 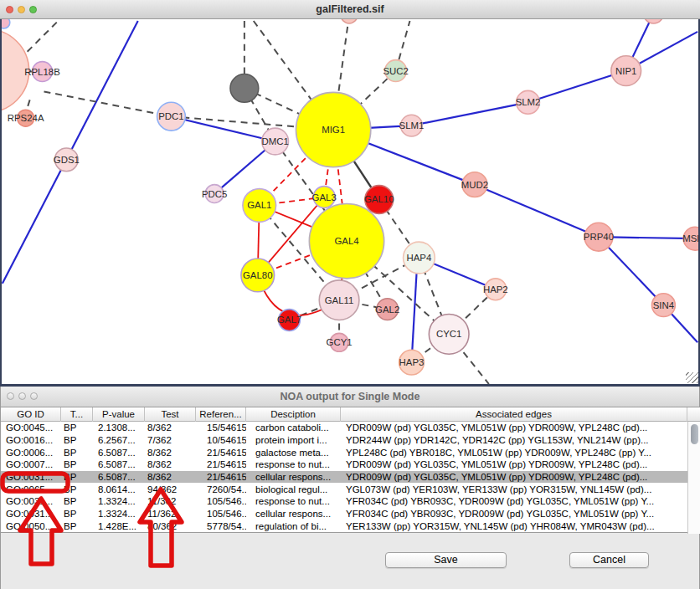 I want to click on graph-node-label: SLM1, so click(x=412, y=125).